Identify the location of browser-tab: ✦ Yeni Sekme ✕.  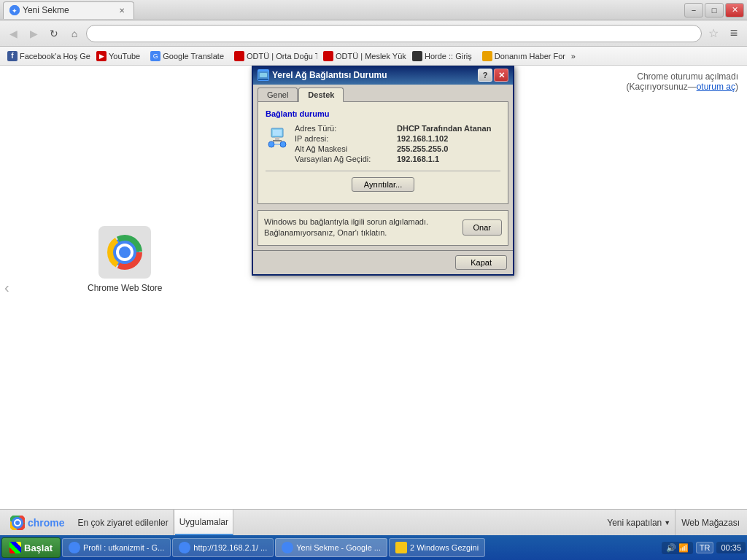
(69, 10).